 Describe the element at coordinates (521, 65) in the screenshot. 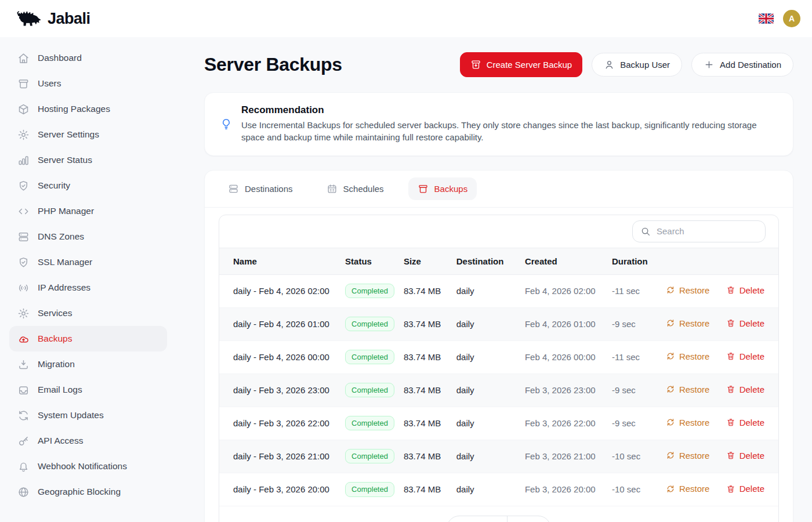

I see `button-create-server-backup: Create Server Backup` at that location.